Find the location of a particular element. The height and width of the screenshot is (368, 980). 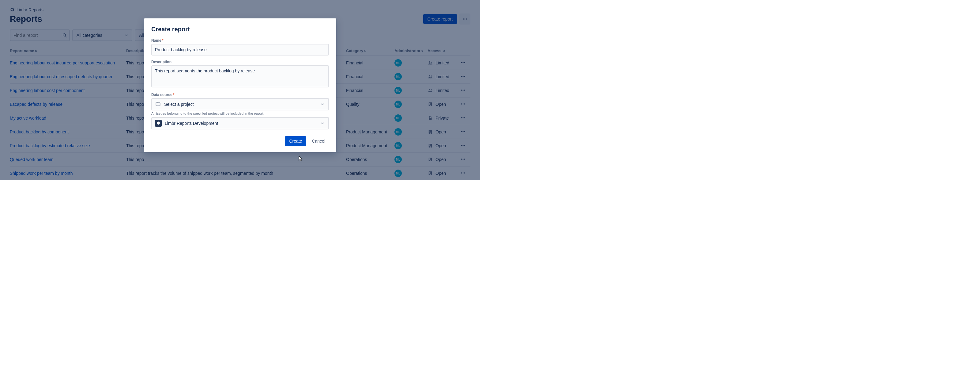

data-source-label: Data source* is located at coordinates (240, 94).